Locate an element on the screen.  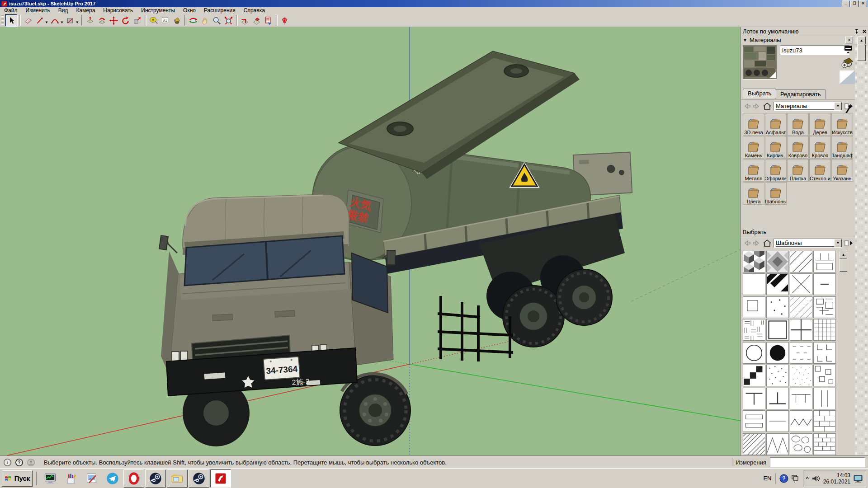
pattern-swatch-horizontal-line is located at coordinates (778, 421).